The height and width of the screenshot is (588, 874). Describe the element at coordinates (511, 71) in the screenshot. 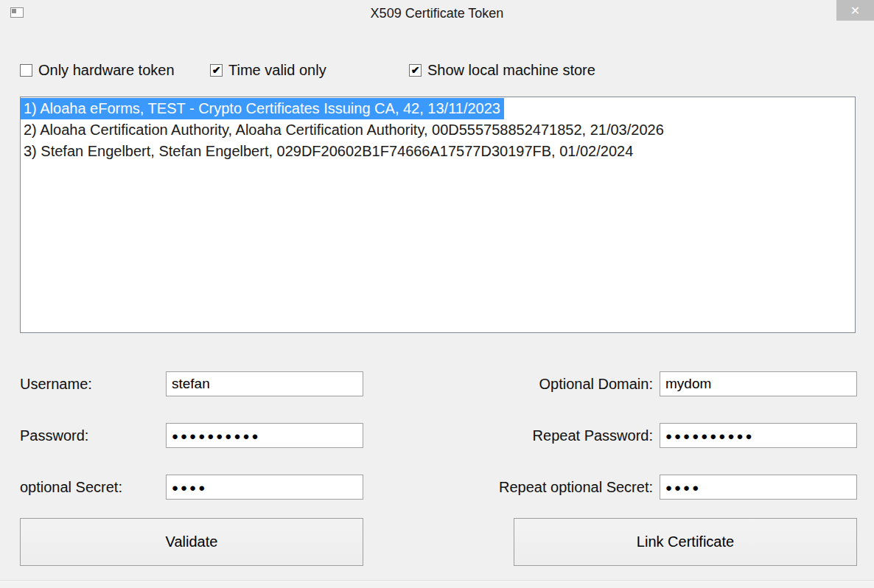

I see `checkbox-label: Show local machine store` at that location.